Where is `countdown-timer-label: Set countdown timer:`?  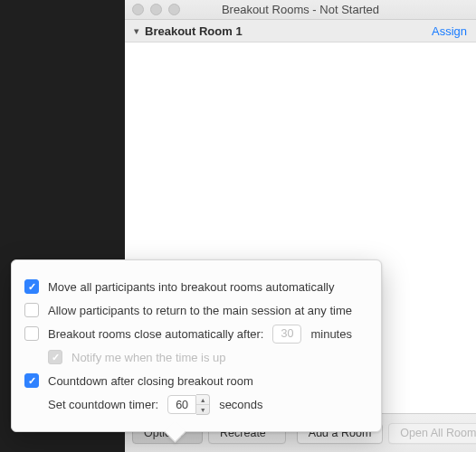
countdown-timer-label: Set countdown timer: is located at coordinates (103, 405).